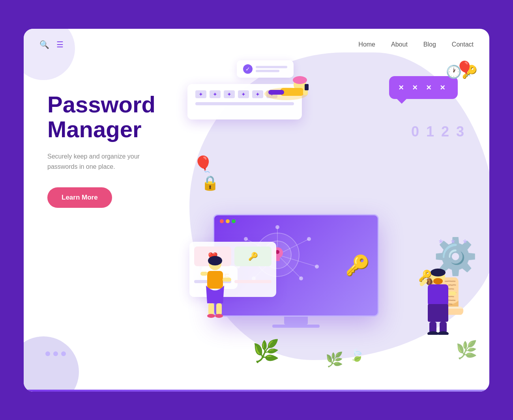 Image resolution: width=513 pixels, height=420 pixels. I want to click on person-top, so click(286, 91).